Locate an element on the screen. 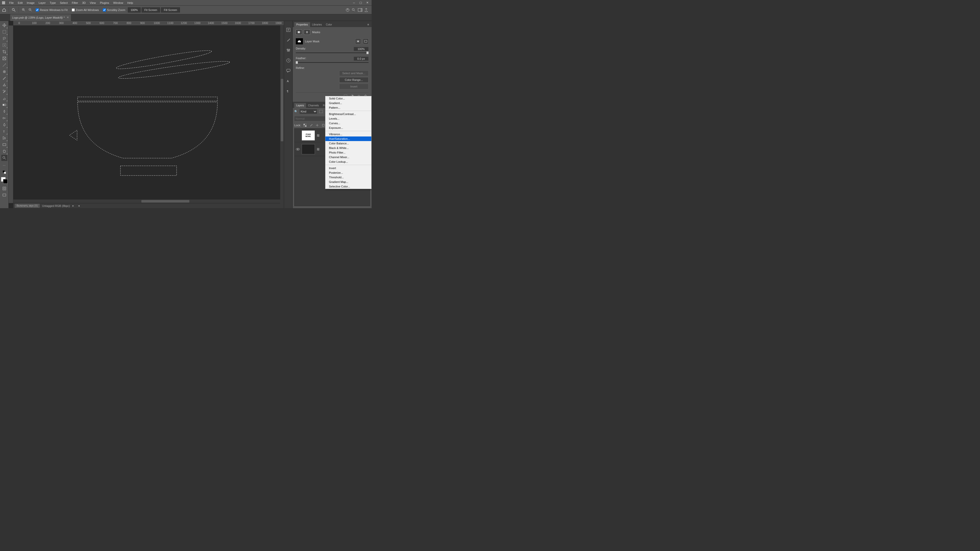 The width and height of the screenshot is (980, 551). pen-tool is located at coordinates (4, 125).